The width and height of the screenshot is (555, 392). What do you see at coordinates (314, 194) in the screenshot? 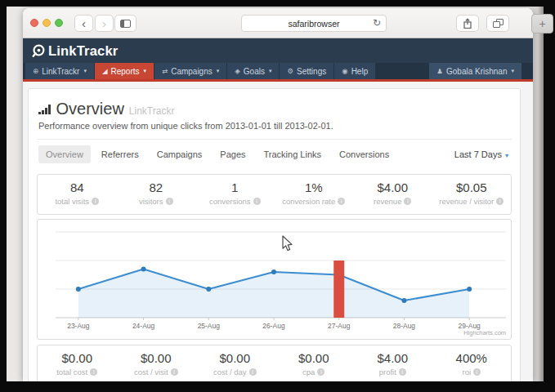
I see `stat-conversion-rate: 1%conversion ratei` at bounding box center [314, 194].